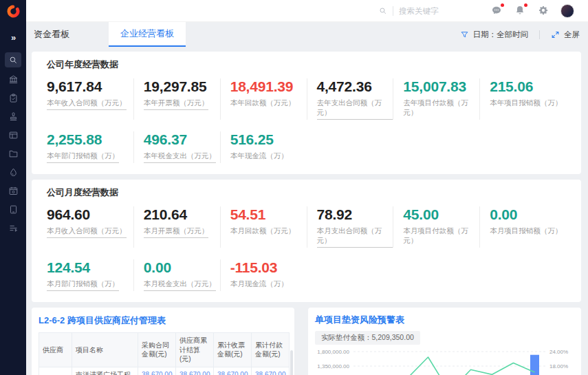 This screenshot has height=375, width=588. Describe the element at coordinates (195, 350) in the screenshot. I see `column-header: 供应商累计结算(元)` at that location.